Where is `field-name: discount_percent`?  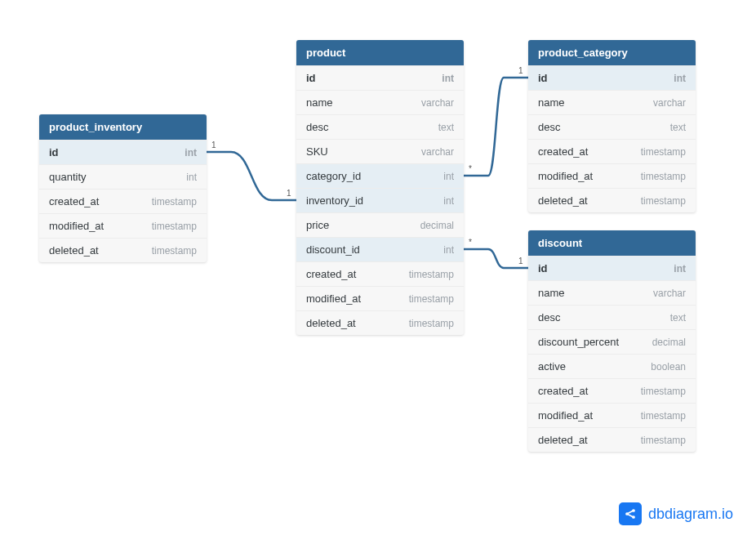 field-name: discount_percent is located at coordinates (578, 341).